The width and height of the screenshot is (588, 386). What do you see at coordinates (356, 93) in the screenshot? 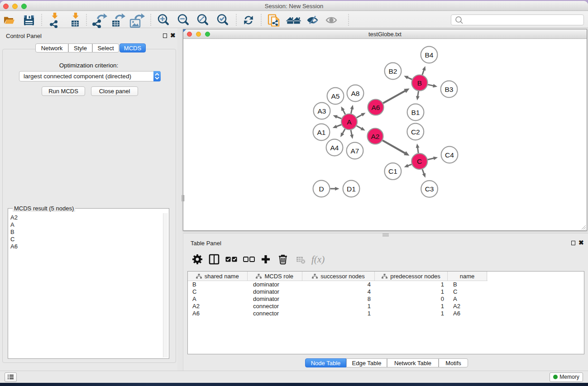
I see `svg-text: A8` at bounding box center [356, 93].